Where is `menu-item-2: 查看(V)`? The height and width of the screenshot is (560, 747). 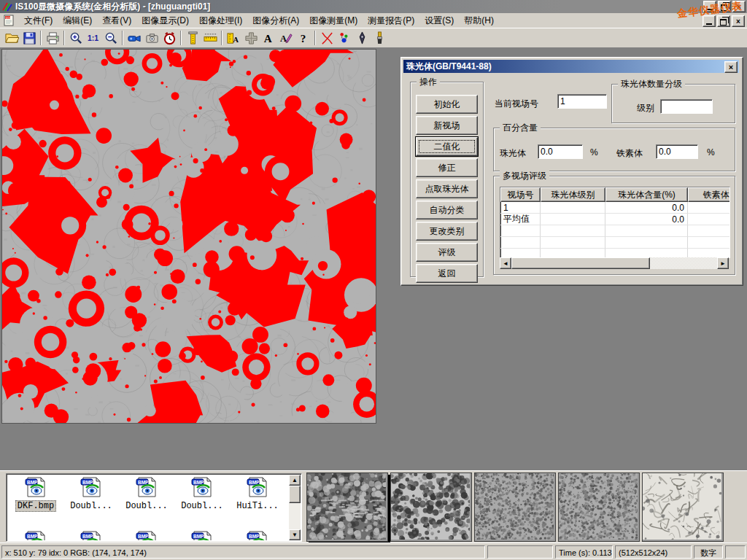
menu-item-2: 查看(V) is located at coordinates (117, 20).